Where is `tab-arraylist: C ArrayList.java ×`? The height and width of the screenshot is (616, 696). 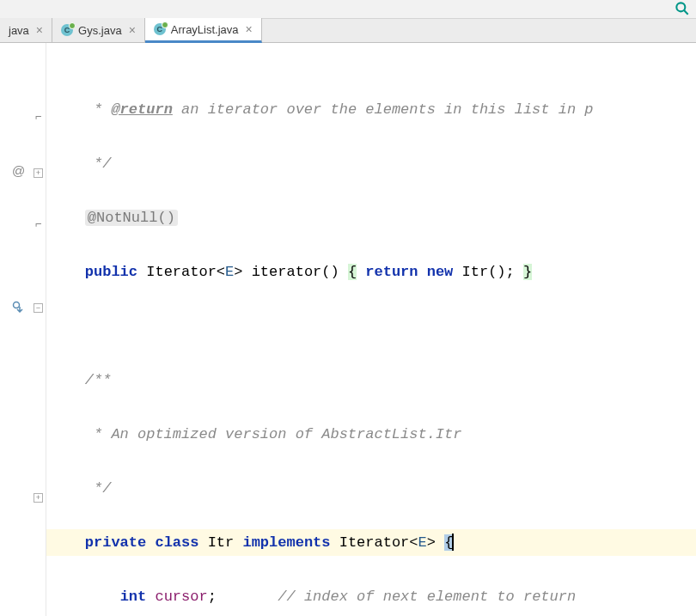 tab-arraylist: C ArrayList.java × is located at coordinates (204, 31).